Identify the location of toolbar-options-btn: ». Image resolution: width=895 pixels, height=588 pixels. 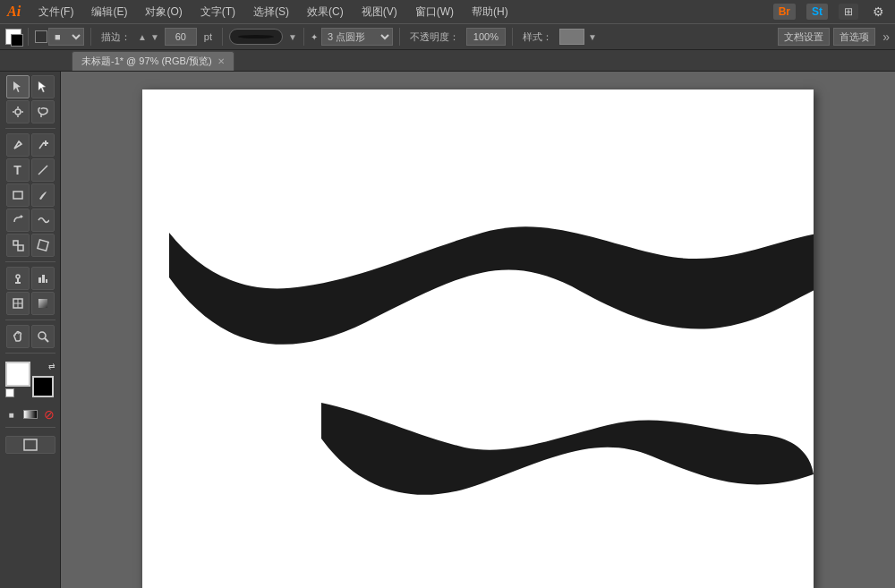
(886, 37).